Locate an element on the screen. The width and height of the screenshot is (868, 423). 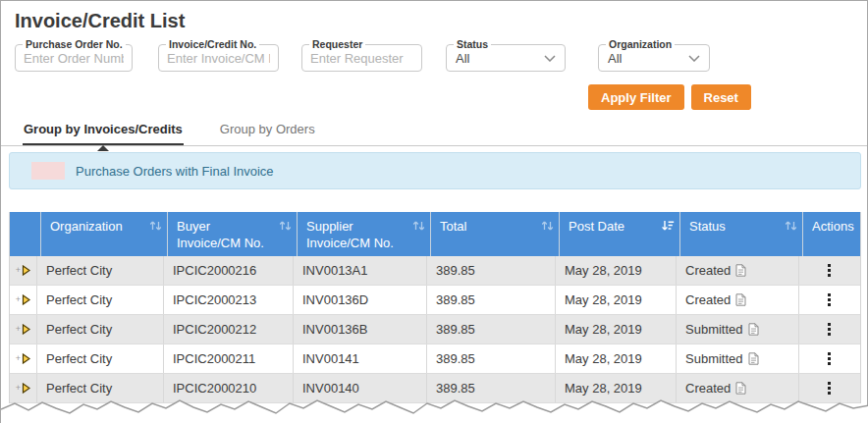
cell-supplier-invoice: INV00141 is located at coordinates (360, 359).